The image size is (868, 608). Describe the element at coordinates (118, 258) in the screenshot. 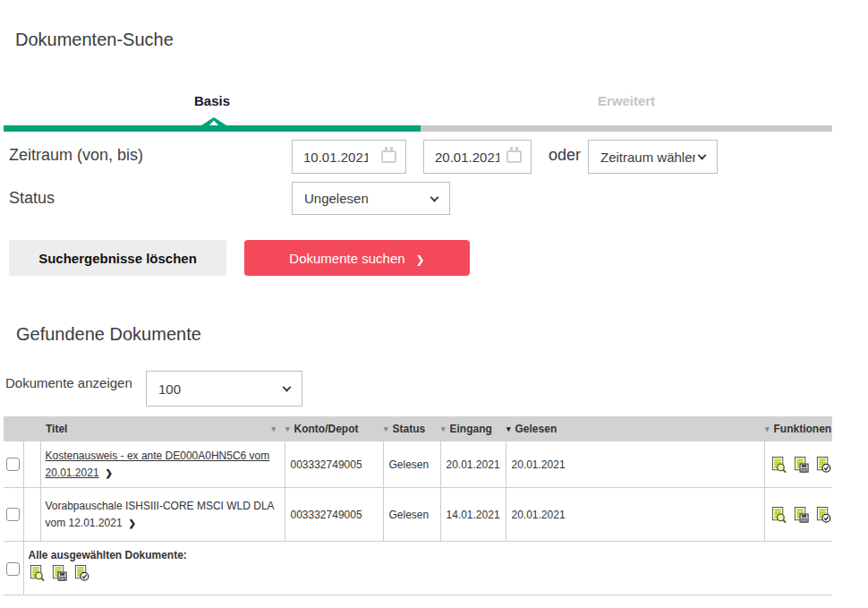

I see `clear-results-button: Suchergebnisse löschen` at that location.